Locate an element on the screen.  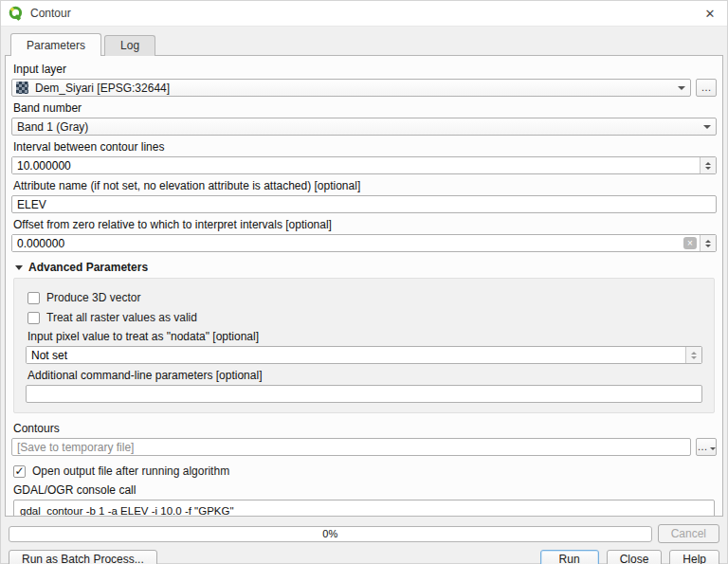
console-call-text: gdal_contour -b 1 -a ELEV -i 10.0 -f "GP… is located at coordinates (364, 508).